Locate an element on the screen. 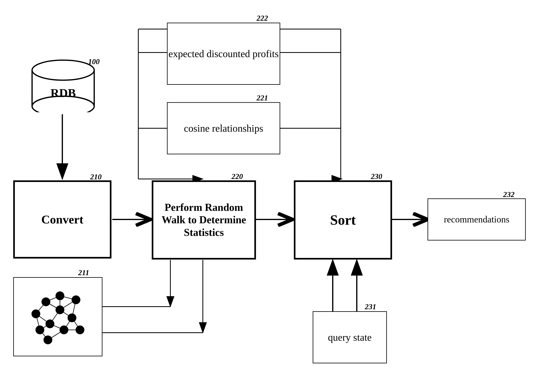 The height and width of the screenshot is (392, 545). ref-232: 232 is located at coordinates (509, 195).